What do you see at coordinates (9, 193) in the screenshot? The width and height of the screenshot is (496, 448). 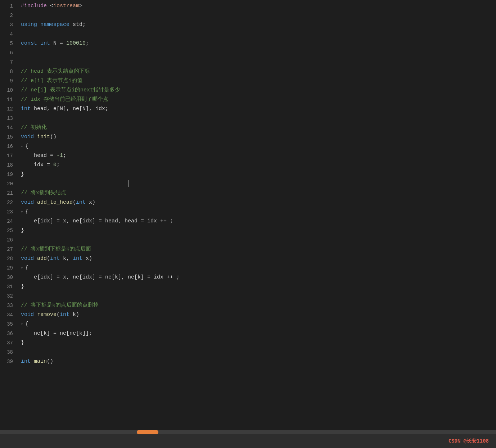 I see `line-number: 21` at bounding box center [9, 193].